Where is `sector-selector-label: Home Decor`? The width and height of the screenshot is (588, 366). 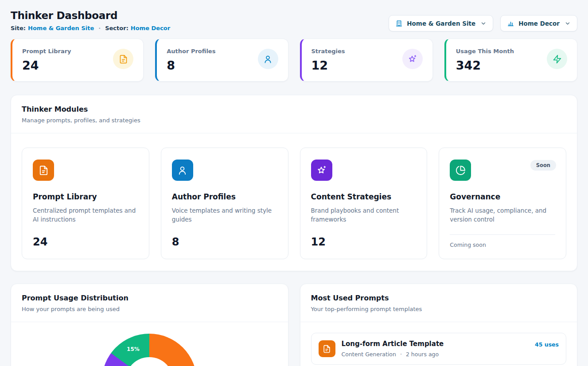
sector-selector-label: Home Decor is located at coordinates (539, 23).